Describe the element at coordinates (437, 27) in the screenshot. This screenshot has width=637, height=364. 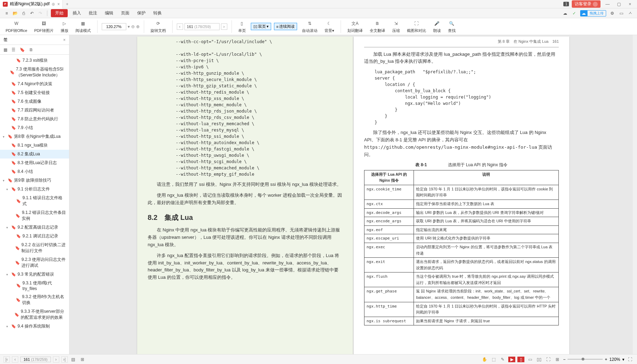
I see `read-aloud-button: 🎤 朗读` at that location.